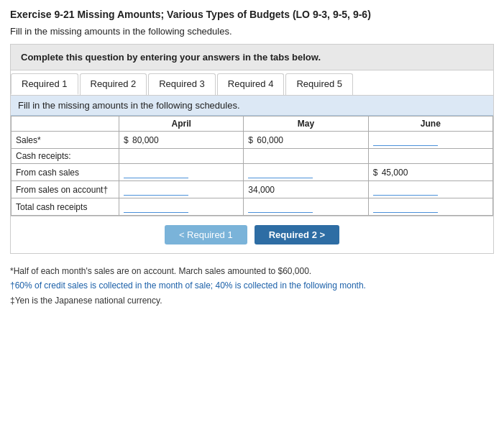  I want to click on input-total-april, so click(156, 207).